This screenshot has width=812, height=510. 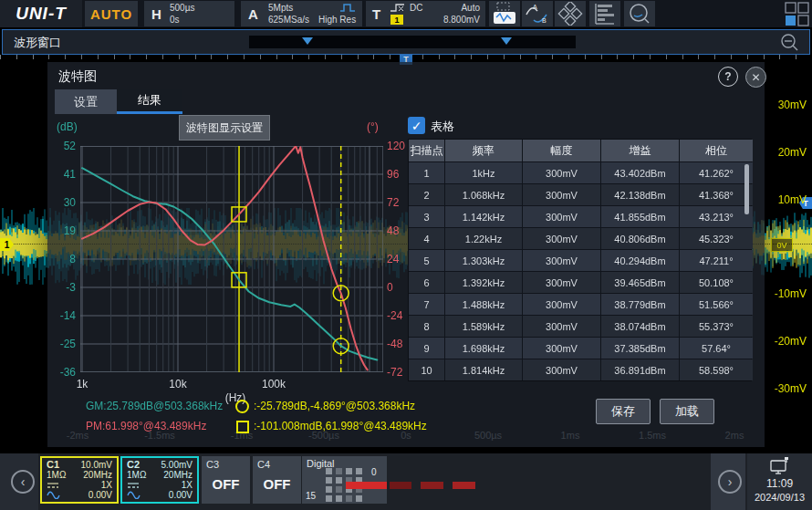 What do you see at coordinates (226, 484) in the screenshot?
I see `c3-state: OFF` at bounding box center [226, 484].